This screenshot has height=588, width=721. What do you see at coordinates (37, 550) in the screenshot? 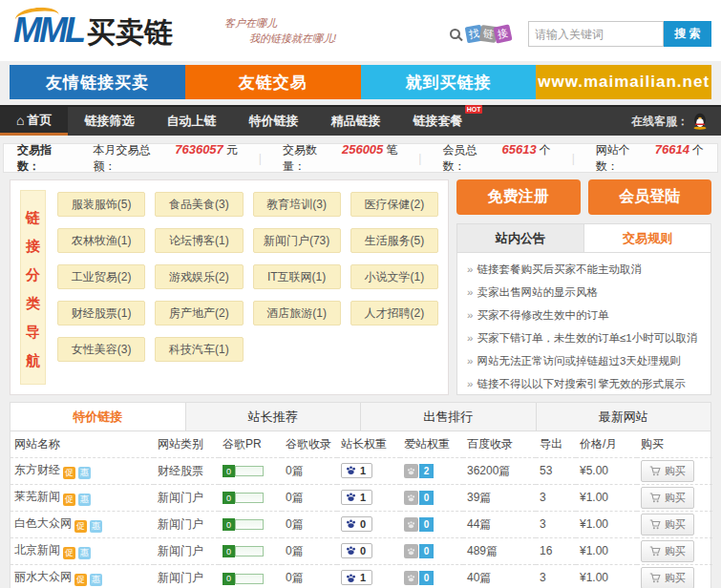
I see `site-name-link: 北京新闻` at bounding box center [37, 550].